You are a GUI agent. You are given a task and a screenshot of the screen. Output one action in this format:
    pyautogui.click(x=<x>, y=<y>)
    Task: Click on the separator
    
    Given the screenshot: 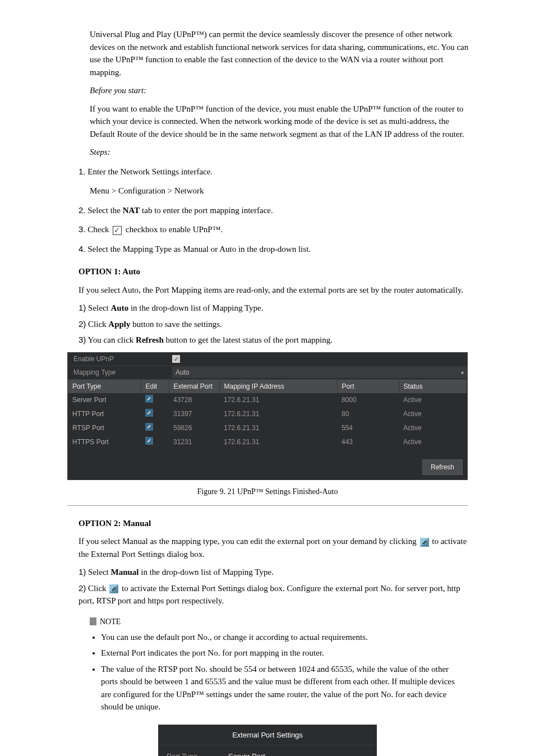 What is the action you would take?
    pyautogui.click(x=268, y=506)
    